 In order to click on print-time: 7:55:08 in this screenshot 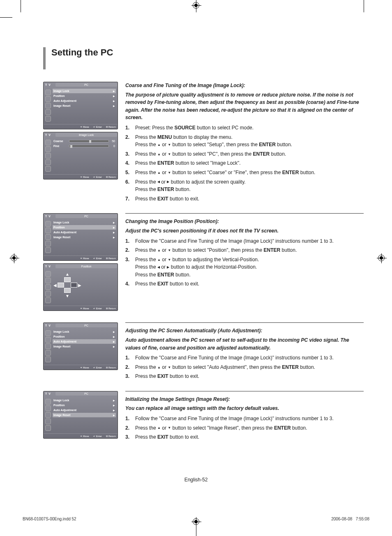, I will do `click(362, 519)`.